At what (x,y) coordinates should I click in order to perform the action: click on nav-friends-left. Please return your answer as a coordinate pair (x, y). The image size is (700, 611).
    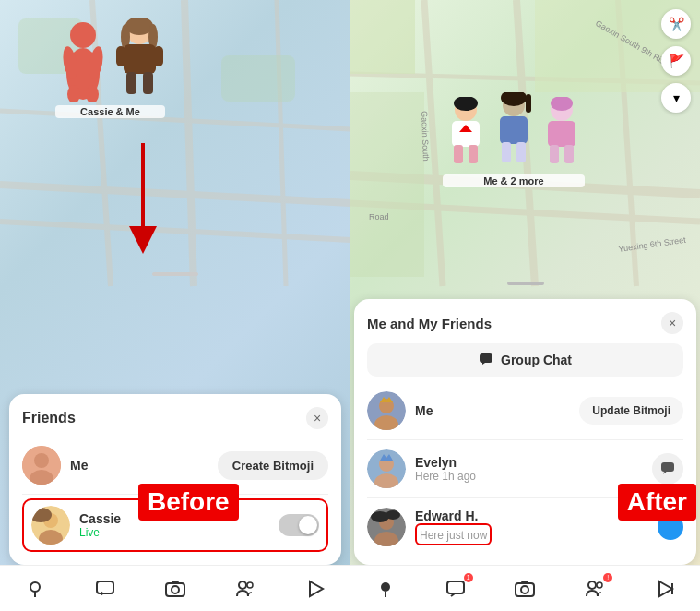
    Looking at the image, I should click on (245, 589).